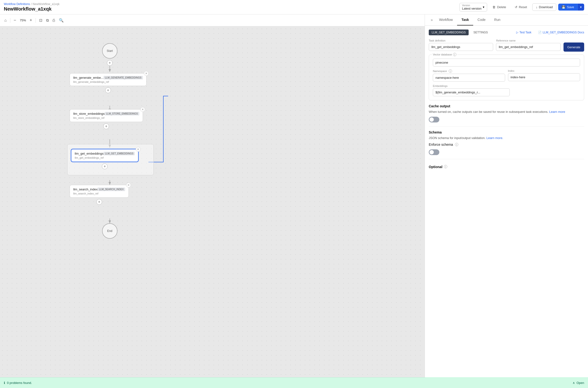  Describe the element at coordinates (432, 20) in the screenshot. I see `panel-expand-button: »` at that location.